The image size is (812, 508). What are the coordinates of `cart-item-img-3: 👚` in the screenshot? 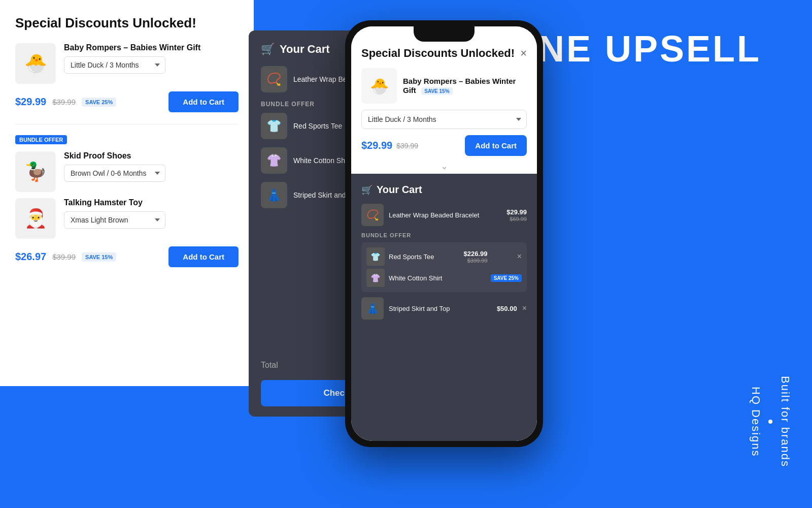 It's located at (274, 161).